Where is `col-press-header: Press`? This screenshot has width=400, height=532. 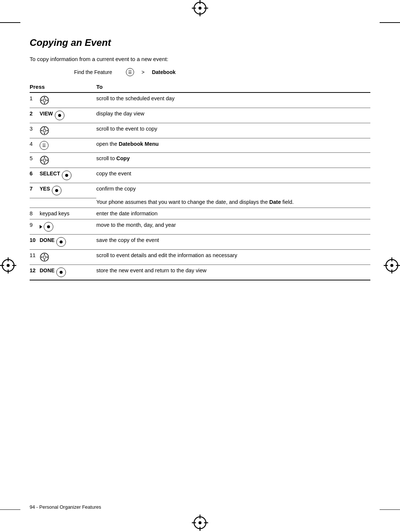 col-press-header: Press is located at coordinates (63, 87).